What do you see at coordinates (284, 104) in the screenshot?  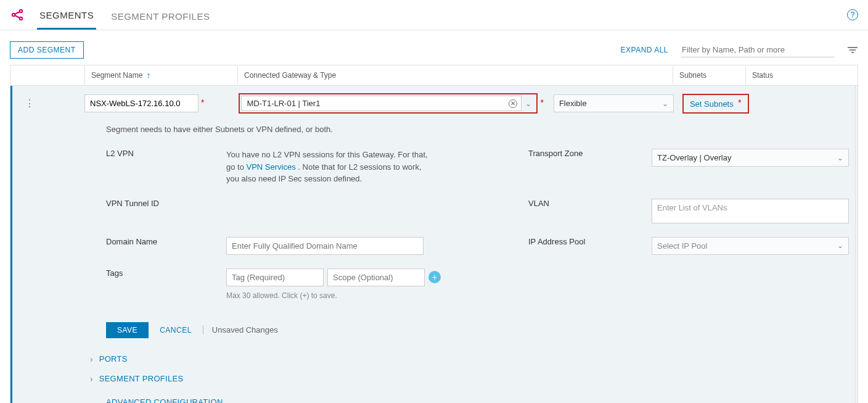 I see `gateway-value: MD-T1-LR-01 | Tier1` at bounding box center [284, 104].